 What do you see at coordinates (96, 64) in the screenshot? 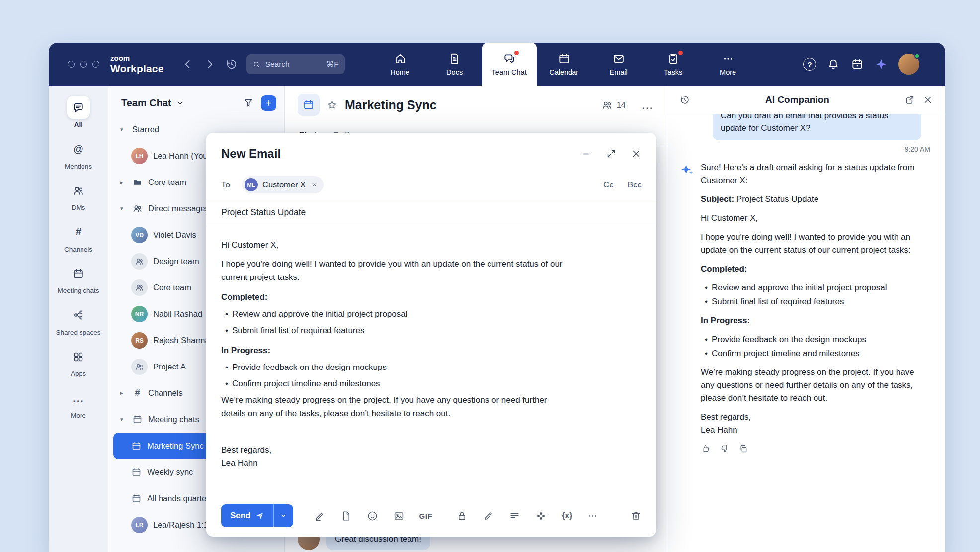
I see `window-maximize-button` at bounding box center [96, 64].